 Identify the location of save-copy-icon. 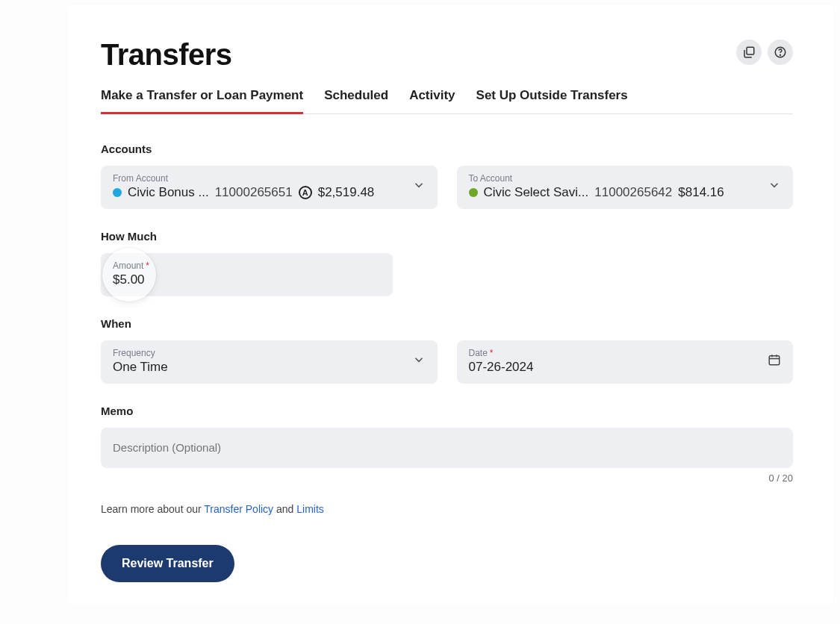
(749, 52).